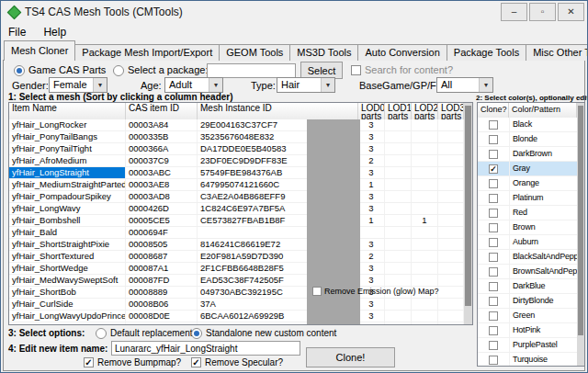 The image size is (588, 373). What do you see at coordinates (237, 186) in the screenshot?
I see `table-row: yfHair_MediumStraightParted00003AE864799…` at bounding box center [237, 186].